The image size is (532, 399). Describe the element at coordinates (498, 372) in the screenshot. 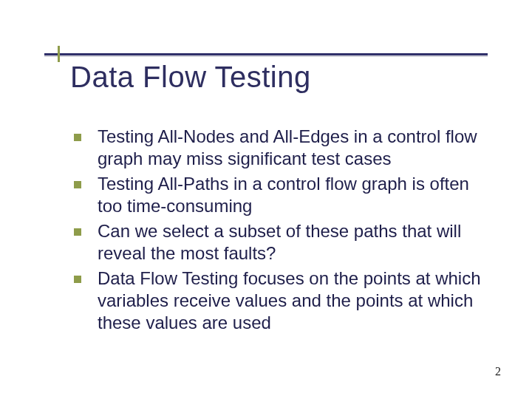

I see `page-number: 2` at that location.